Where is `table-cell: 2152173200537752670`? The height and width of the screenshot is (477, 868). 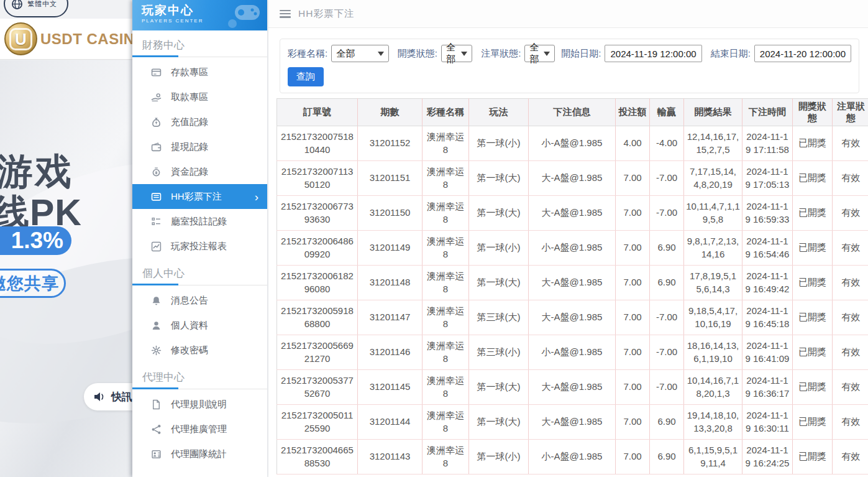 table-cell: 2152173200537752670 is located at coordinates (318, 387).